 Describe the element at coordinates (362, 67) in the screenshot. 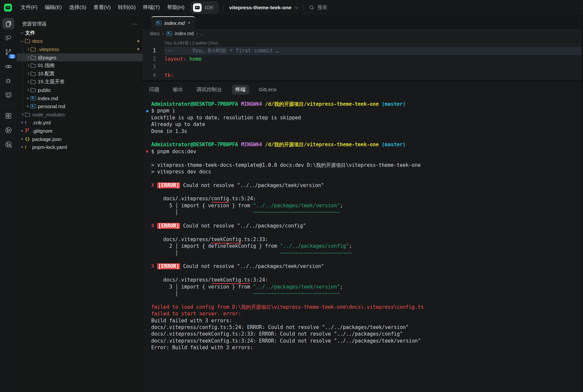

I see `code-line: 3` at that location.